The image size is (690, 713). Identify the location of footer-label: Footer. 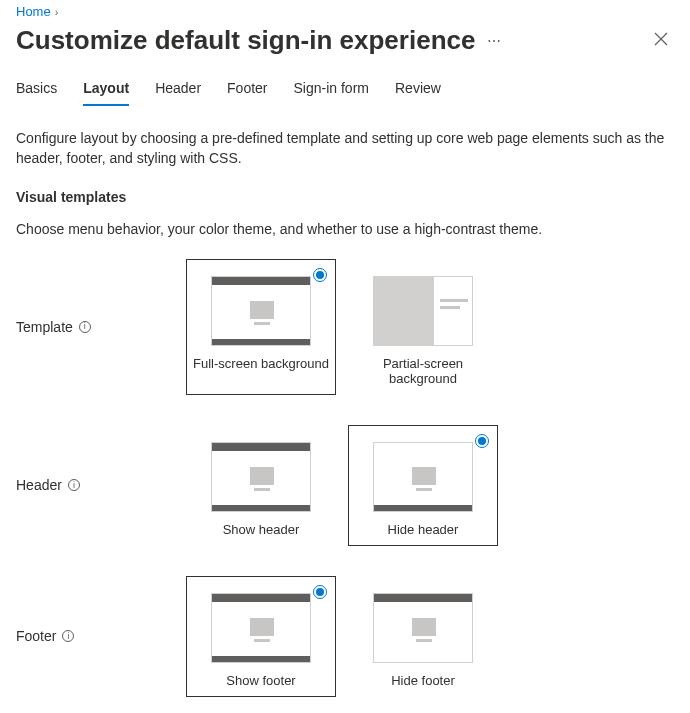
(36, 636).